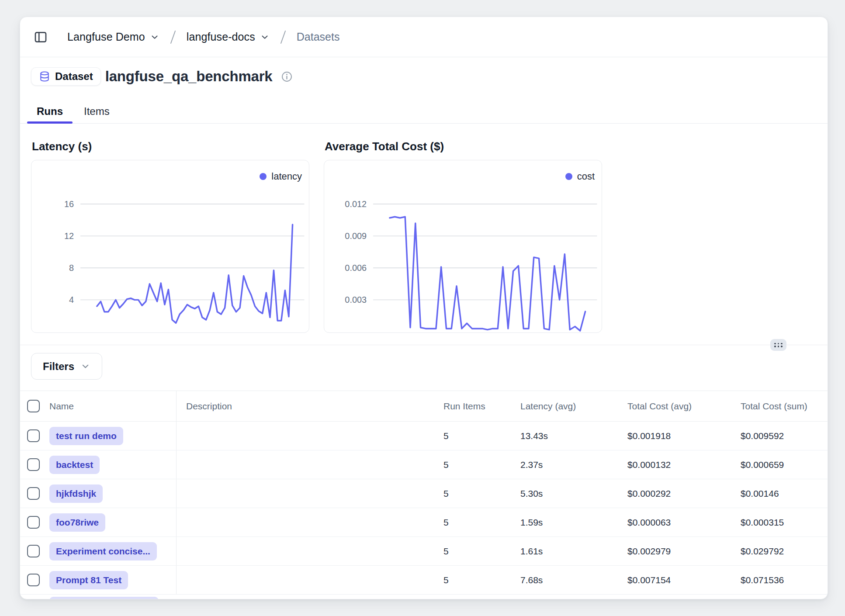 The image size is (845, 616). Describe the element at coordinates (221, 37) in the screenshot. I see `breadcrumb-project-label: langfuse-docs` at that location.